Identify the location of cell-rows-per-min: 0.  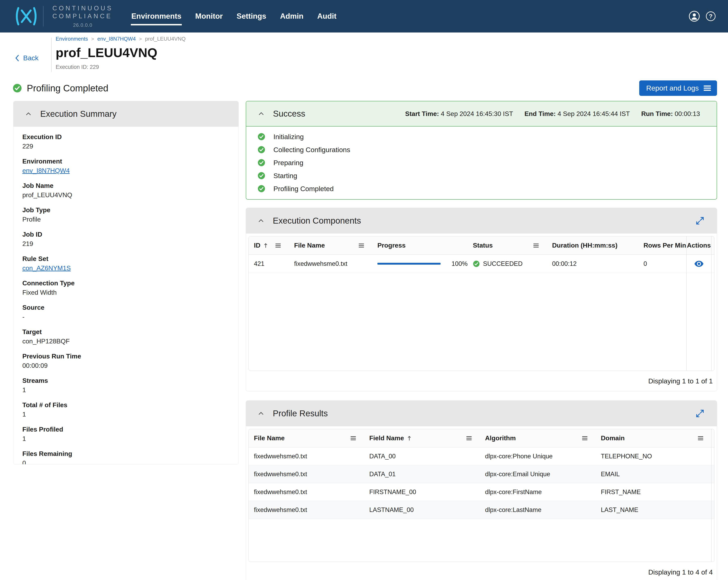
(662, 264).